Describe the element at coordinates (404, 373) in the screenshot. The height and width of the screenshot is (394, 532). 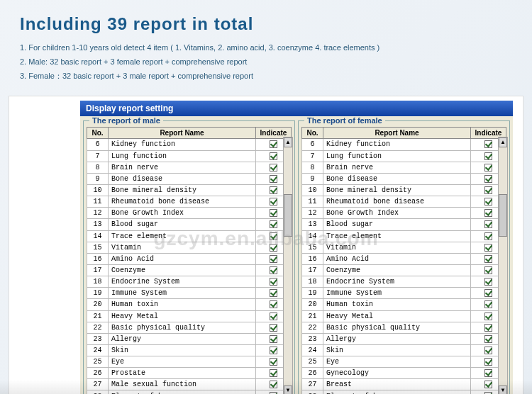
I see `table-row: 26Gynecology` at that location.